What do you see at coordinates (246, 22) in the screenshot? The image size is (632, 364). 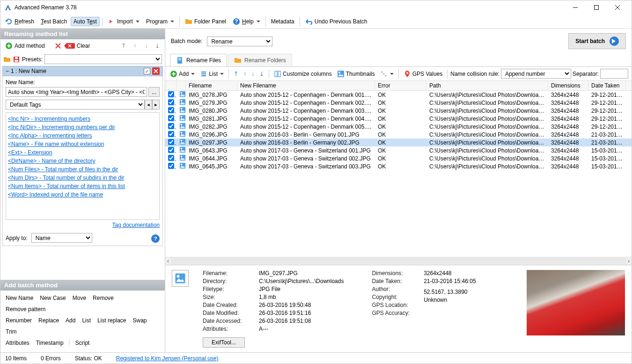 I see `help-button: ?Help` at bounding box center [246, 22].